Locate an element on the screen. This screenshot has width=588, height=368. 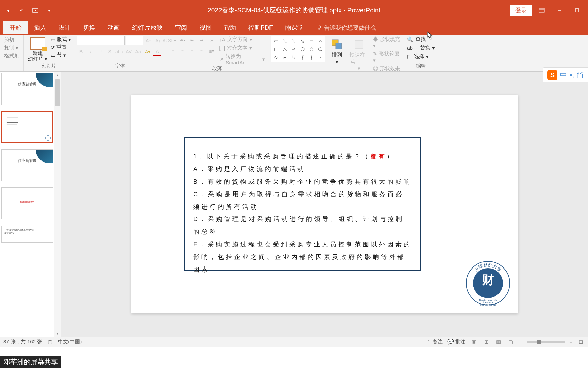
shape-brace-icon: { is located at coordinates (303, 57).